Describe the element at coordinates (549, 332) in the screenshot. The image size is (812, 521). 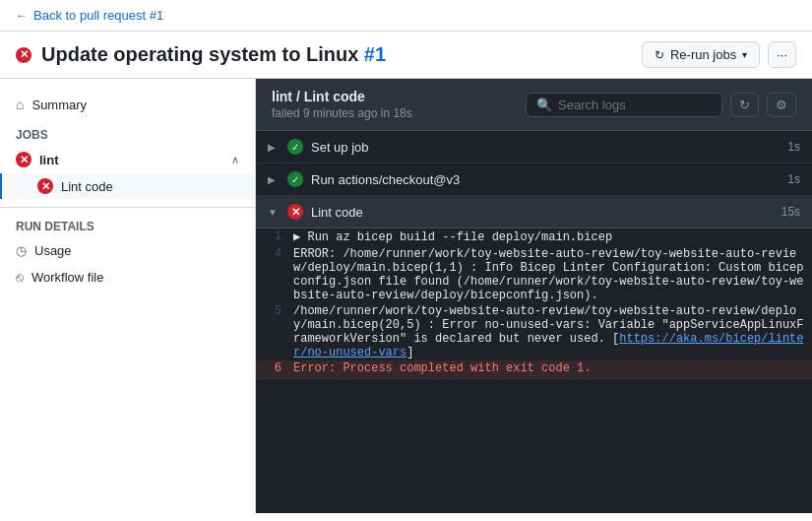
I see `line-content: /home/runner/work/toy-website-auto-revie…` at that location.